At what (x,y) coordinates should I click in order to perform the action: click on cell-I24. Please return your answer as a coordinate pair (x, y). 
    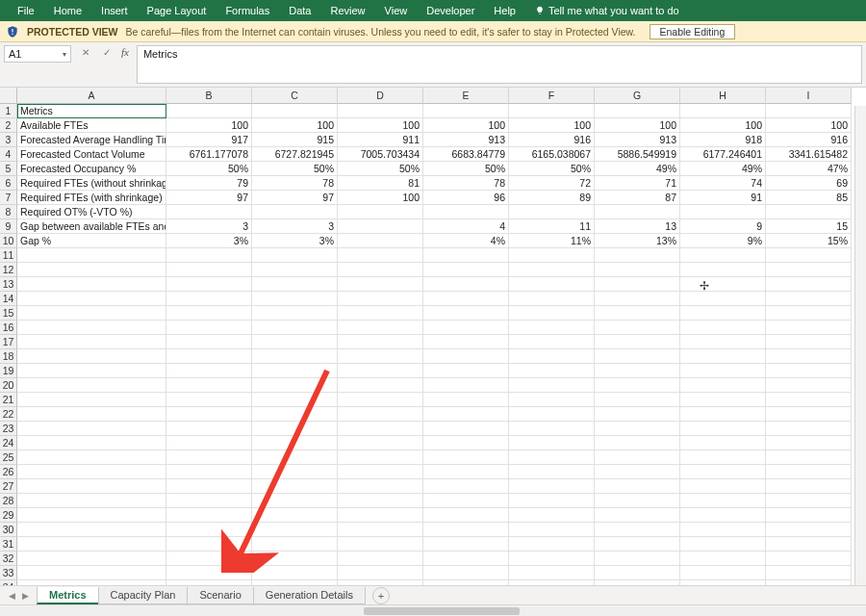
    Looking at the image, I should click on (808, 443).